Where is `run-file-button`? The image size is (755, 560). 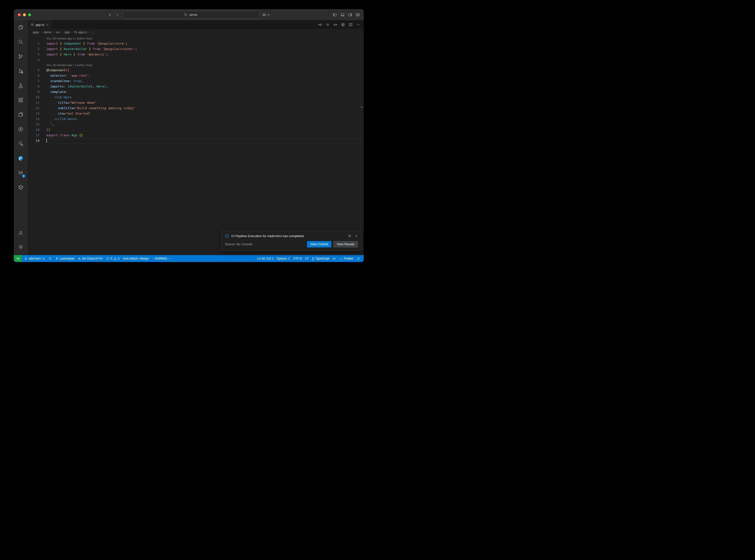
run-file-button is located at coordinates (343, 25).